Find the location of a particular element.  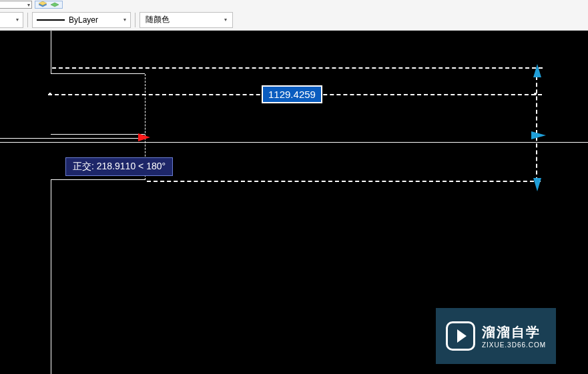

color-dropdown: 随颜色 ▾ is located at coordinates (186, 20).